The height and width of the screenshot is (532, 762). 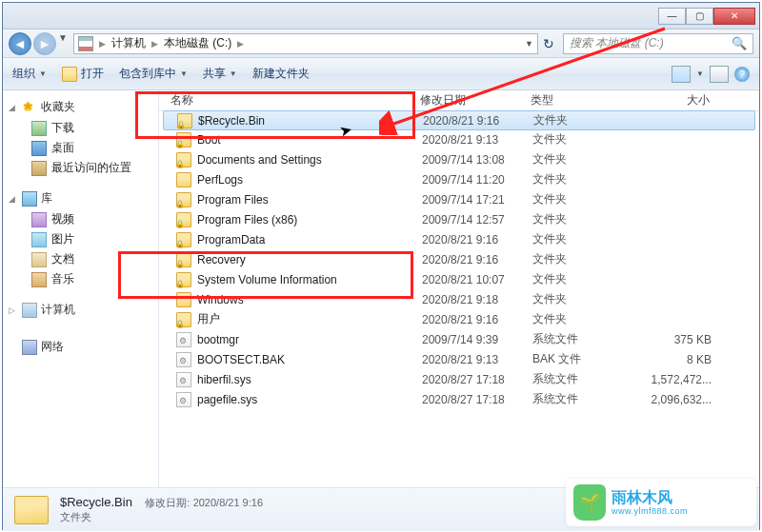 I want to click on file-row: BOOTSECT.BAK2020/8/21 9:13BAK 文件8 KB, so click(x=459, y=360).